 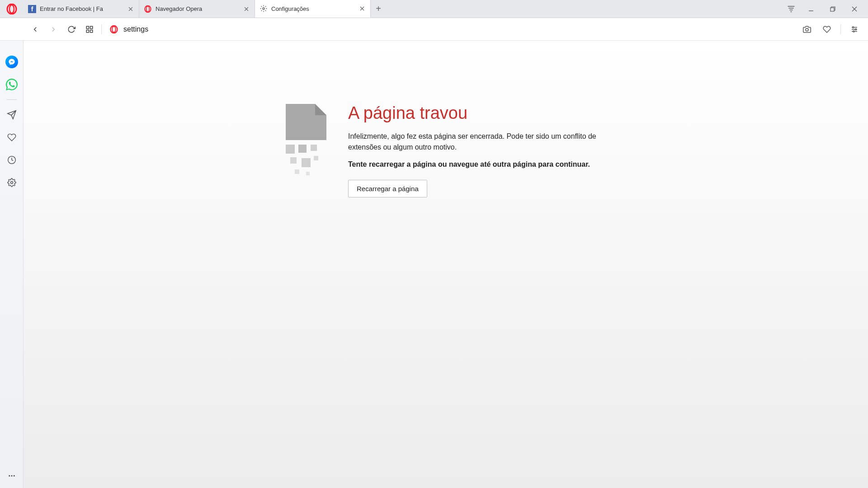 I want to click on speed-dial-button, so click(x=90, y=29).